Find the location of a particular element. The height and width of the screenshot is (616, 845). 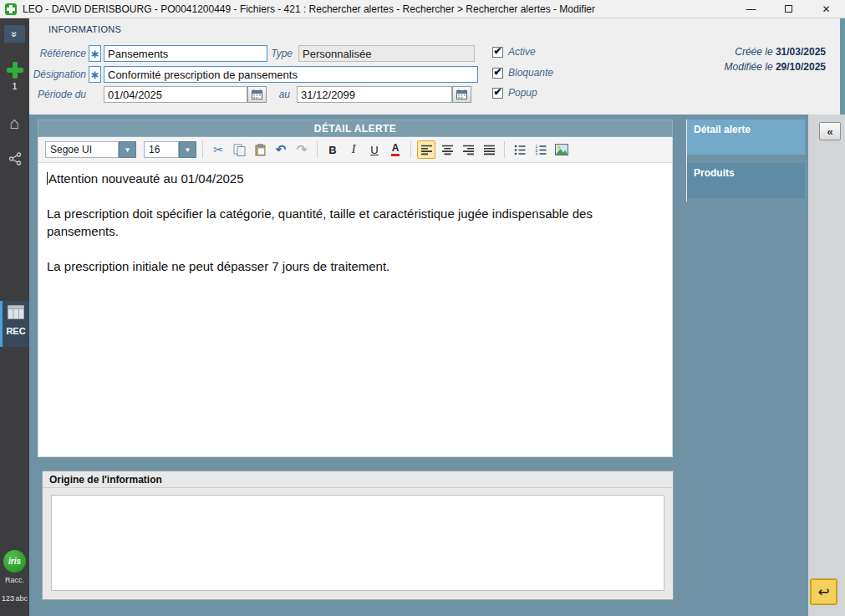

tab-detail-alerte: Détail alerte is located at coordinates (746, 137).